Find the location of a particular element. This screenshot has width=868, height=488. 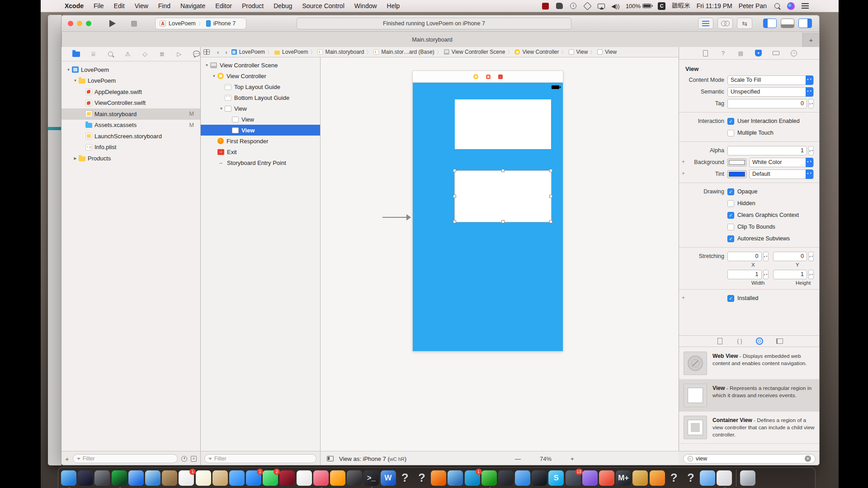

tab-main-storyboard: Main.storyboard is located at coordinates (432, 40).